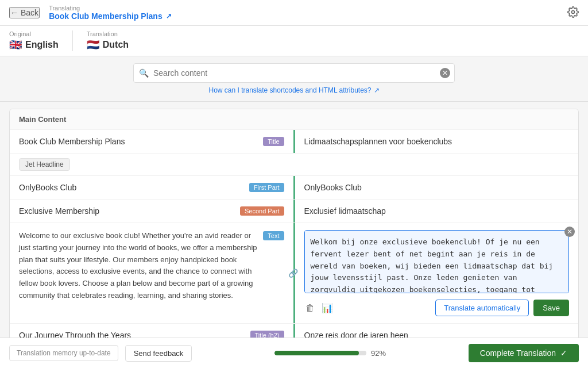 The height and width of the screenshot is (368, 588). I want to click on text-block-right: ✕ 🗑 📊 Translate automatically Save, so click(437, 273).